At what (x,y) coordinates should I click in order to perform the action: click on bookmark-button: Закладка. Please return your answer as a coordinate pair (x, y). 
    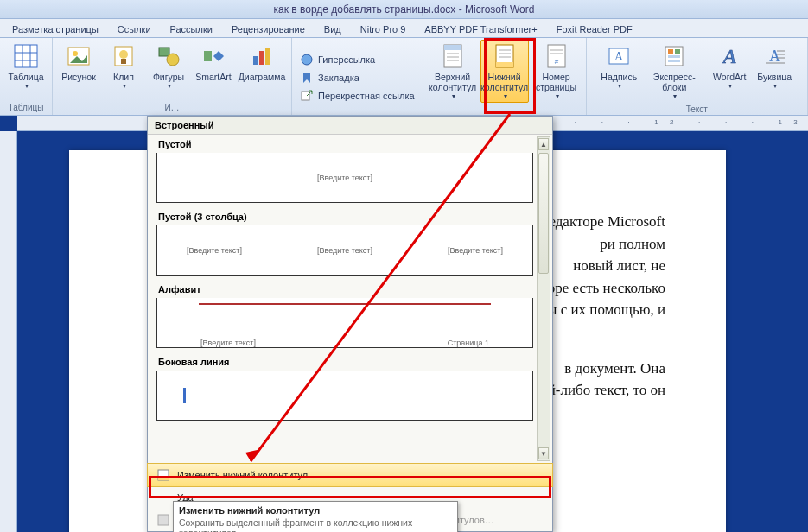
    Looking at the image, I should click on (330, 78).